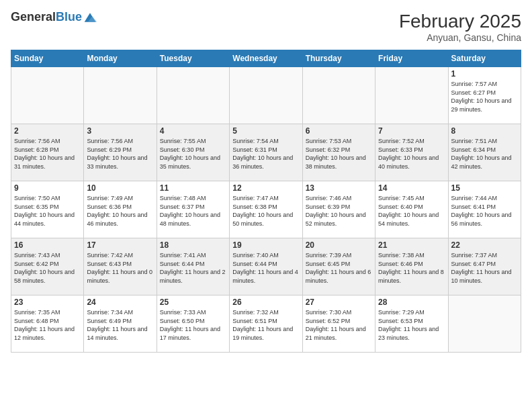 This screenshot has height=411, width=532. What do you see at coordinates (47, 211) in the screenshot?
I see `day-info: Sunrise: 7:50 AM Sunset: 6:35 PM Dayligh…` at bounding box center [47, 211].